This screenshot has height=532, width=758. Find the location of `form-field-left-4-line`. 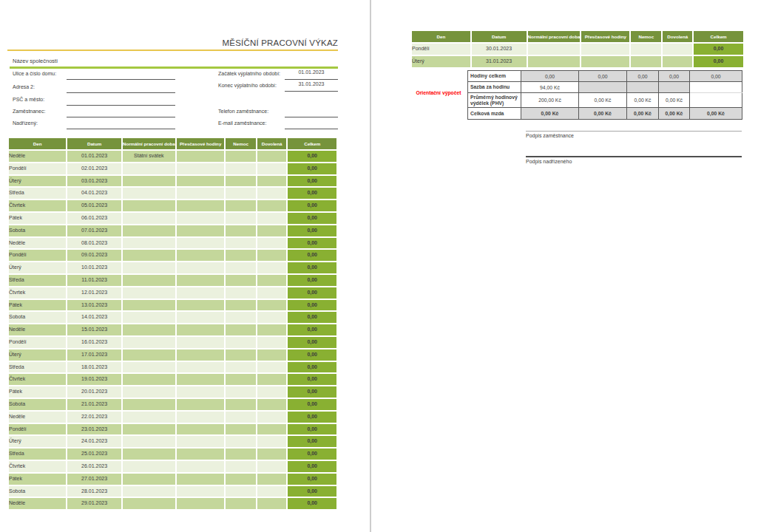

form-field-left-4-line is located at coordinates (121, 129).